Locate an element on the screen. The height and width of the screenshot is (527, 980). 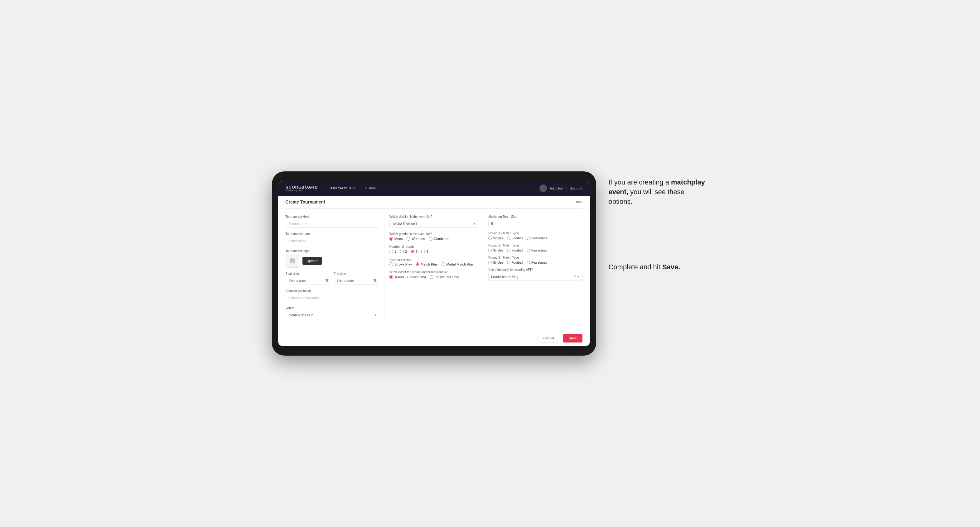
start-date-input is located at coordinates (308, 281).